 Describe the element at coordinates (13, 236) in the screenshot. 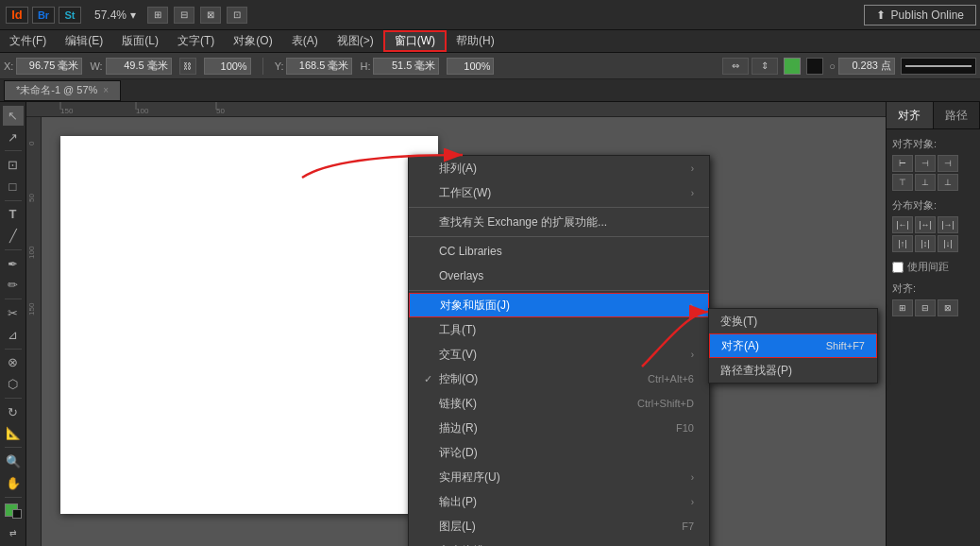

I see `line-tool: ╱` at that location.